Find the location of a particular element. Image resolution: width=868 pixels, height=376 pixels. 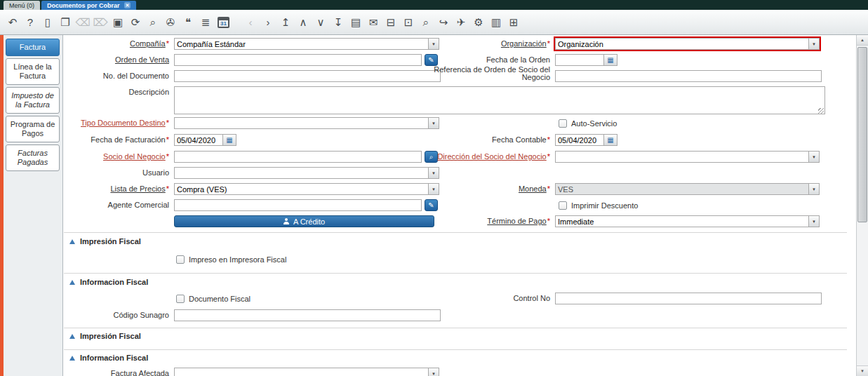

lock-record-icon: ⊡ is located at coordinates (408, 22).